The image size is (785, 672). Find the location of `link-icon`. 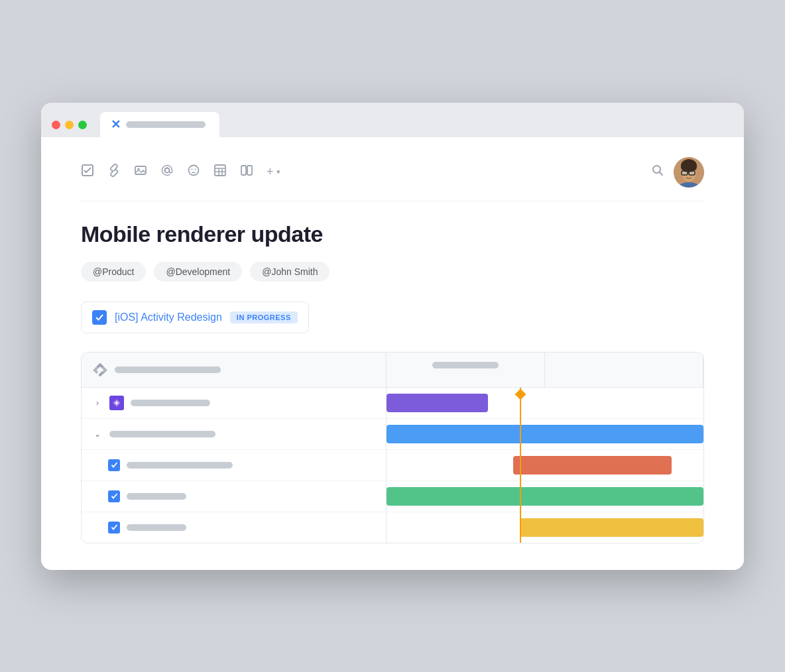

link-icon is located at coordinates (114, 172).